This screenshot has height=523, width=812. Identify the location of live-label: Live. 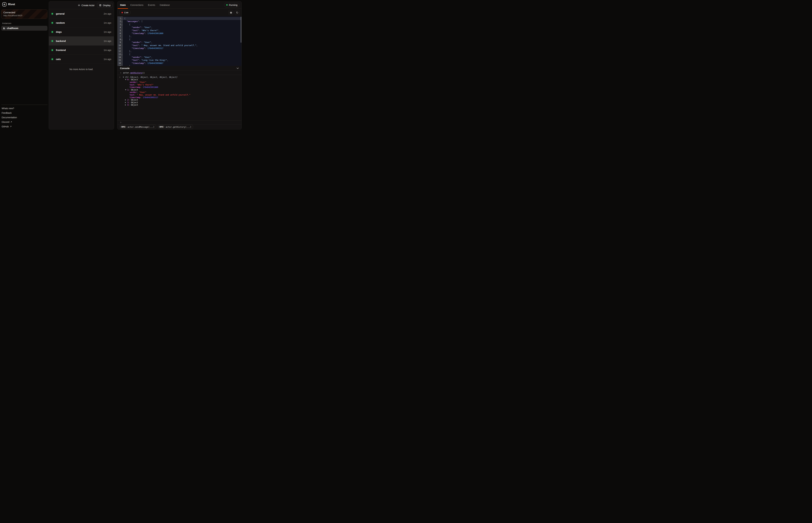
(126, 13).